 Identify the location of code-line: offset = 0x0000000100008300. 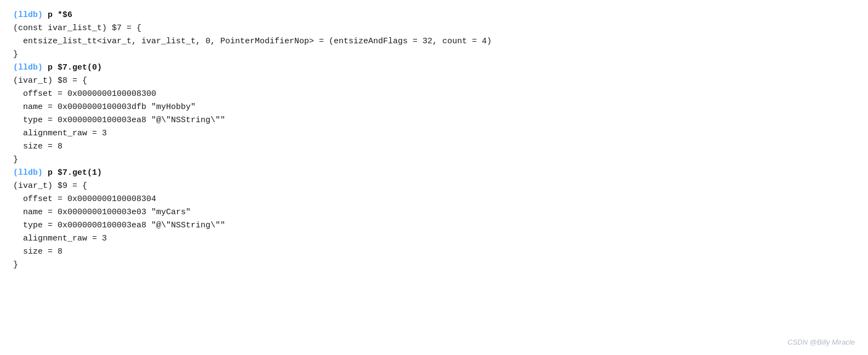
(434, 94).